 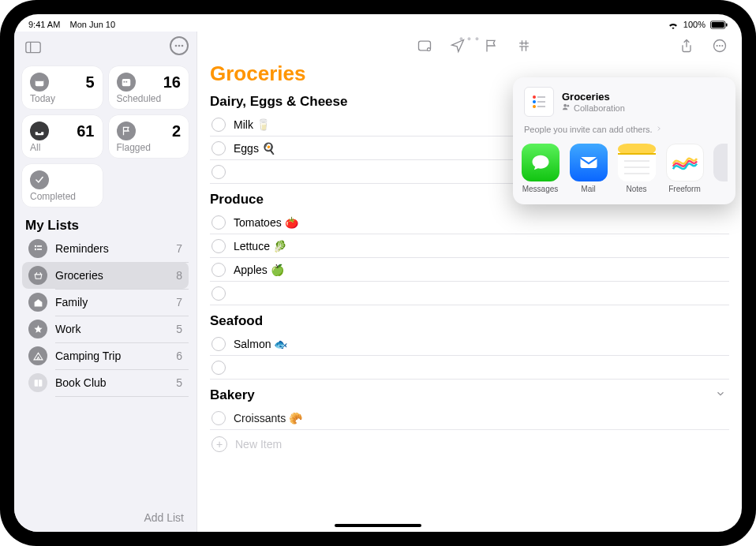 What do you see at coordinates (720, 169) in the screenshot?
I see `share-app-overflow` at bounding box center [720, 169].